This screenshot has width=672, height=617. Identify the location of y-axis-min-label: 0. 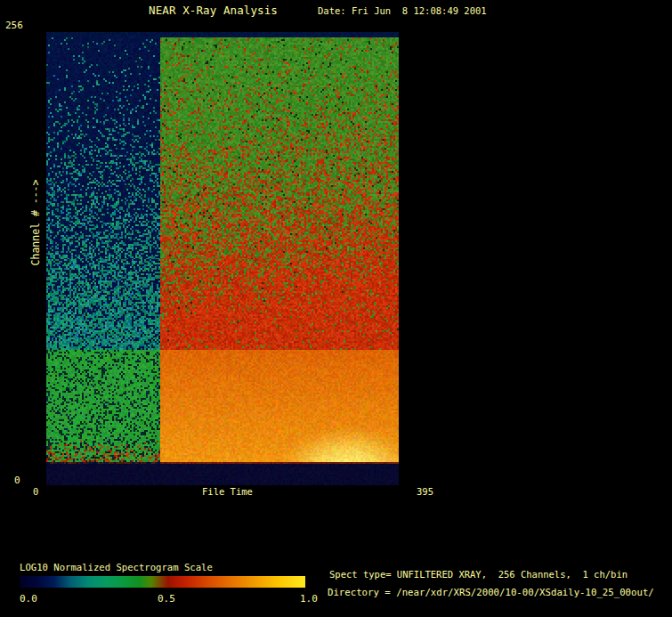
(18, 481).